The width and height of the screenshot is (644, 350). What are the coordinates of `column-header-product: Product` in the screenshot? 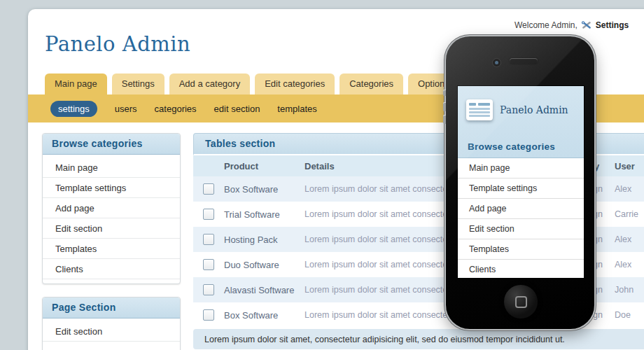 It's located at (265, 167).